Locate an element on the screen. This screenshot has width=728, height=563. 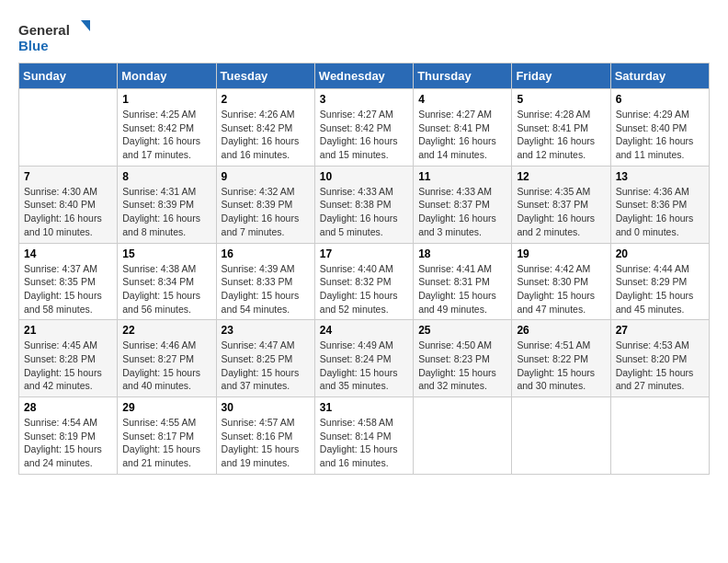
day-info: Sunrise: 4:33 AM Sunset: 8:37 PM Dayligh… is located at coordinates (462, 212).